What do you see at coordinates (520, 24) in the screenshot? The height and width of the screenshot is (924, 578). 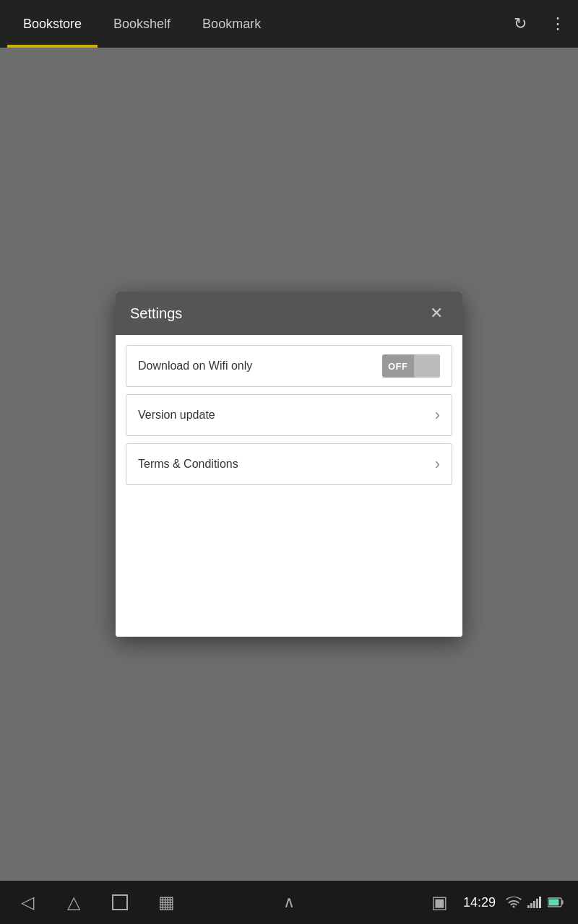 I see `refresh-button: ↻` at bounding box center [520, 24].